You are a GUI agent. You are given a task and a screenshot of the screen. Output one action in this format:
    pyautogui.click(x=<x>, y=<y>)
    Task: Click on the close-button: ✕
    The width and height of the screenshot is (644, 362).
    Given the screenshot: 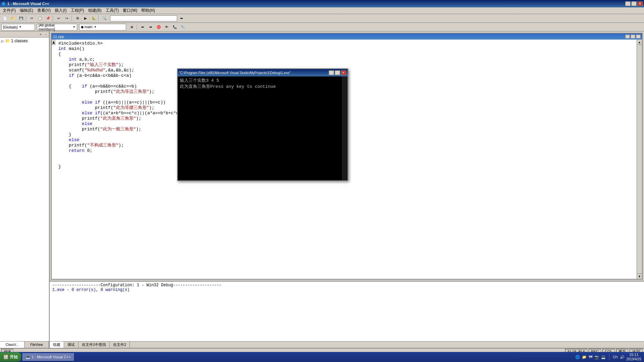 What is the action you would take?
    pyautogui.click(x=640, y=4)
    